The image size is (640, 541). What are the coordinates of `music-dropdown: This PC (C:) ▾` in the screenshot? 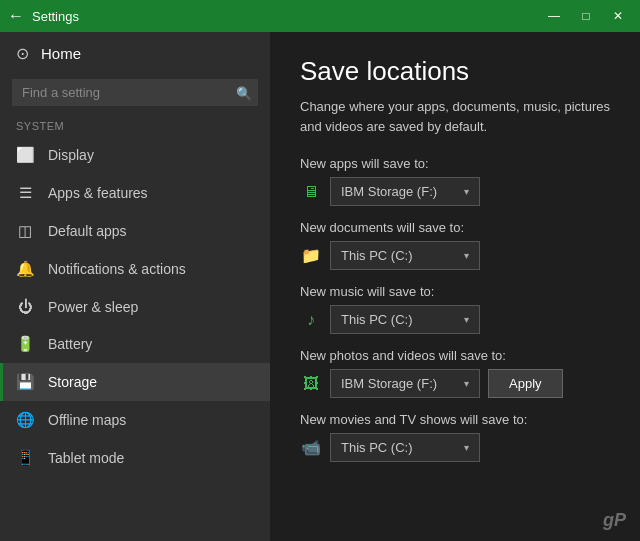 It's located at (405, 320).